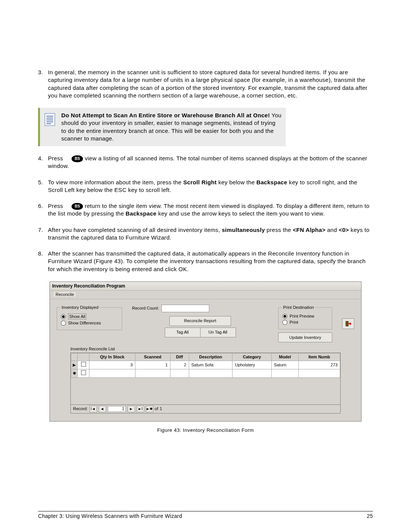  What do you see at coordinates (84, 323) in the screenshot?
I see `radio-label: Show Differences` at bounding box center [84, 323].